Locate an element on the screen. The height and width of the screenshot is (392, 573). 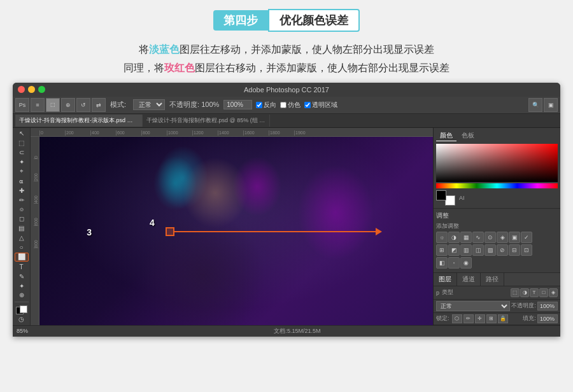
tool-move: ↖ is located at coordinates (22, 134).